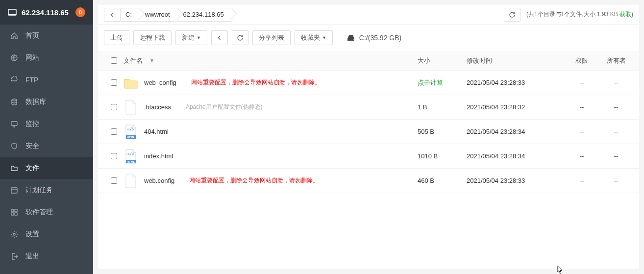  What do you see at coordinates (158, 15) in the screenshot?
I see `breadcrumb-segment-label: wwwroot` at bounding box center [158, 15].